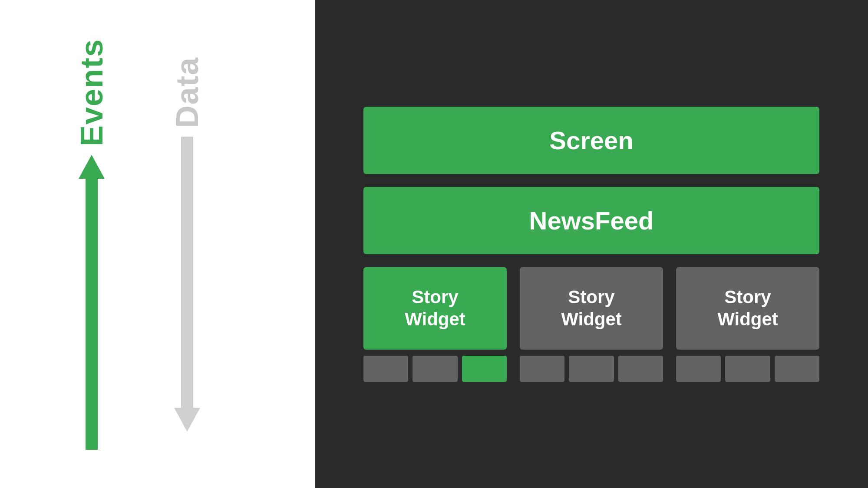 The height and width of the screenshot is (488, 868). Describe the element at coordinates (92, 302) in the screenshot. I see `events-arrow-up` at that location.